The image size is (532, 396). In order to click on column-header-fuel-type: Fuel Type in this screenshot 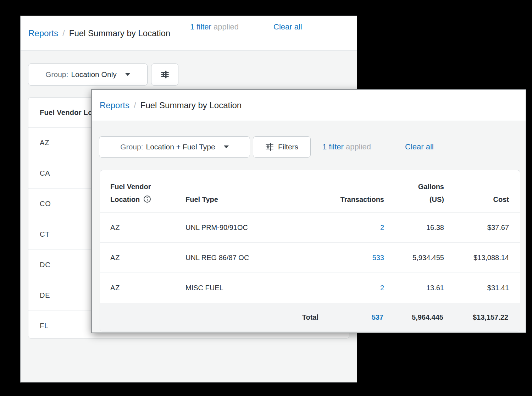, I will do `click(242, 203)`.